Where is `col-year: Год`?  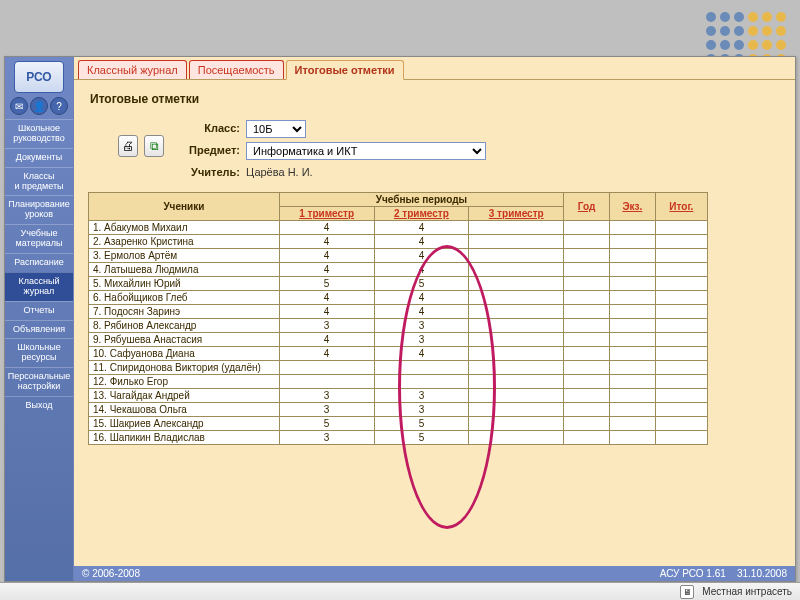
col-year: Год is located at coordinates (587, 206).